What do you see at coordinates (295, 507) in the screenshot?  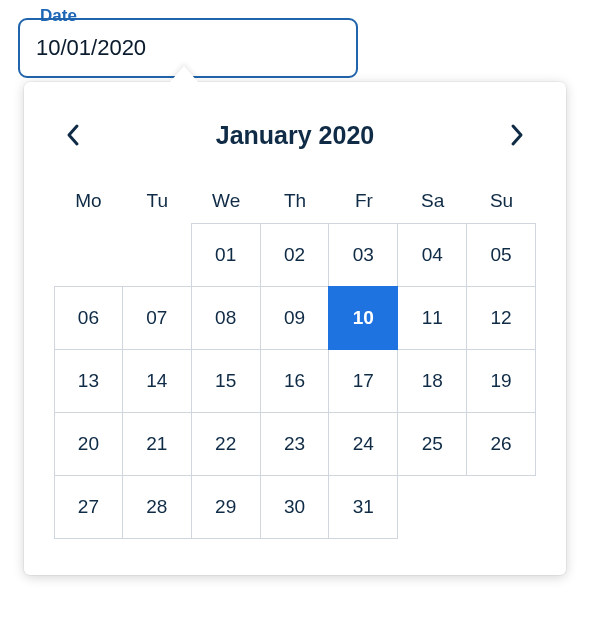 I see `calendar-day: 30` at bounding box center [295, 507].